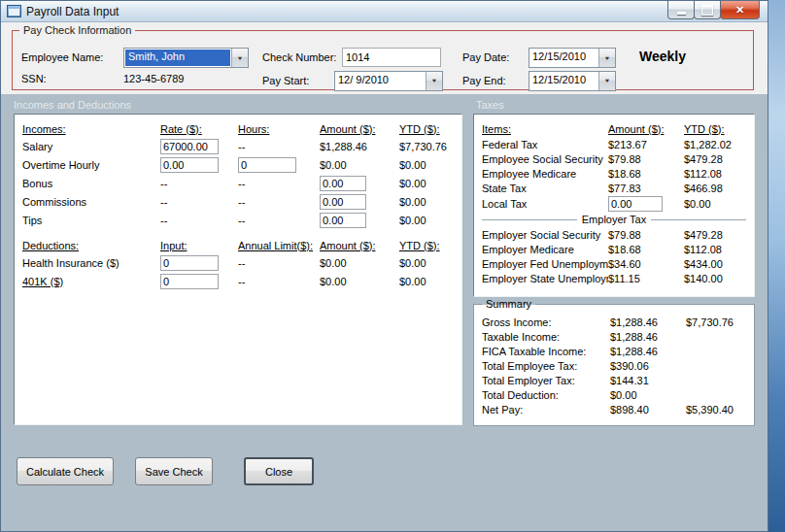 This screenshot has height=532, width=785. What do you see at coordinates (707, 10) in the screenshot?
I see `maximize-icon` at bounding box center [707, 10].